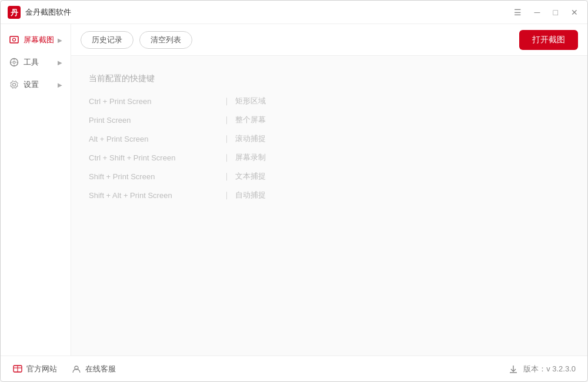  Describe the element at coordinates (250, 101) in the screenshot. I see `shortcut-description: 矩形区域` at that location.